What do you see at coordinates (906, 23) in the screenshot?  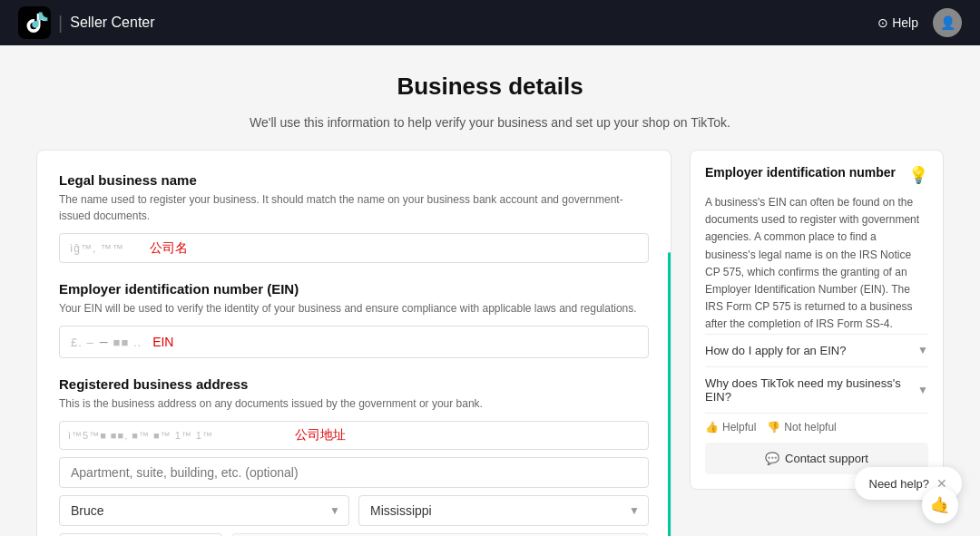 I see `help-label: Help` at bounding box center [906, 23].